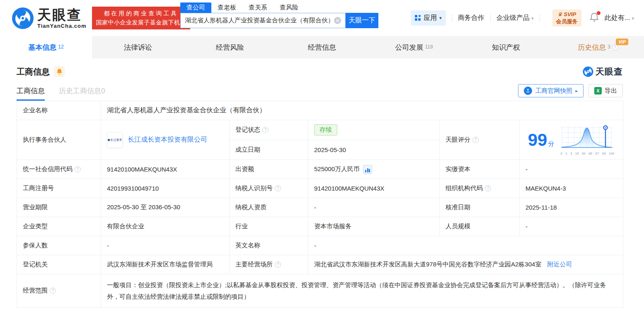 The image size is (644, 312). What do you see at coordinates (322, 47) in the screenshot?
I see `tab-operation-info: 经营信息` at bounding box center [322, 47].